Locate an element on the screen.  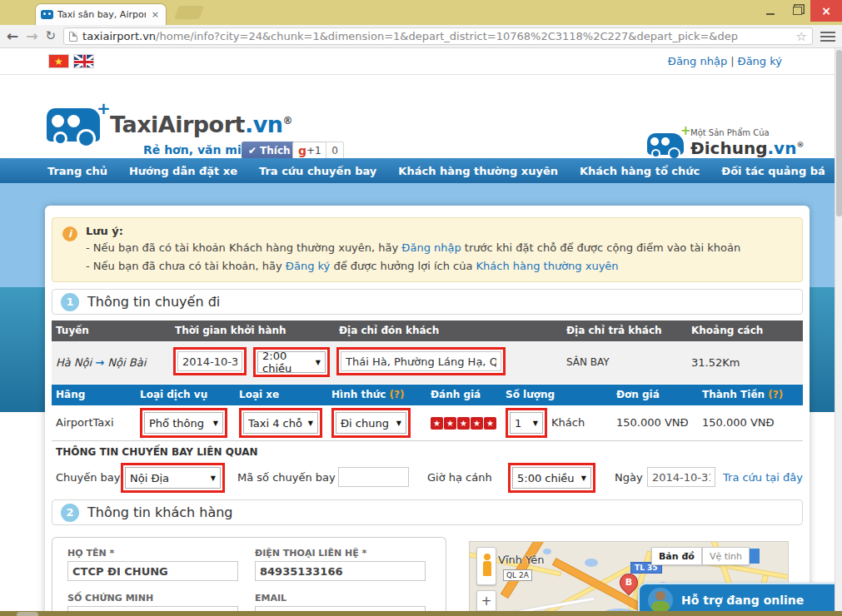
nav-item-flight-lookup: Tra cứu chuyến bay is located at coordinates (318, 171).